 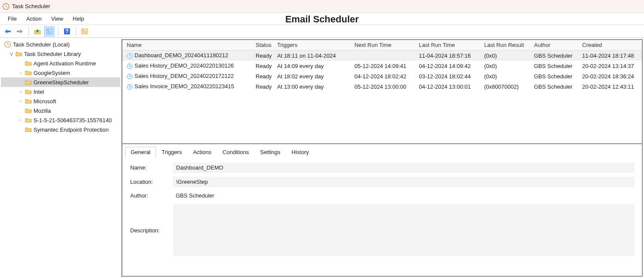 I want to click on task-row: Sales History_DEMO_20240220172122ReadyAt…, so click(x=382, y=76).